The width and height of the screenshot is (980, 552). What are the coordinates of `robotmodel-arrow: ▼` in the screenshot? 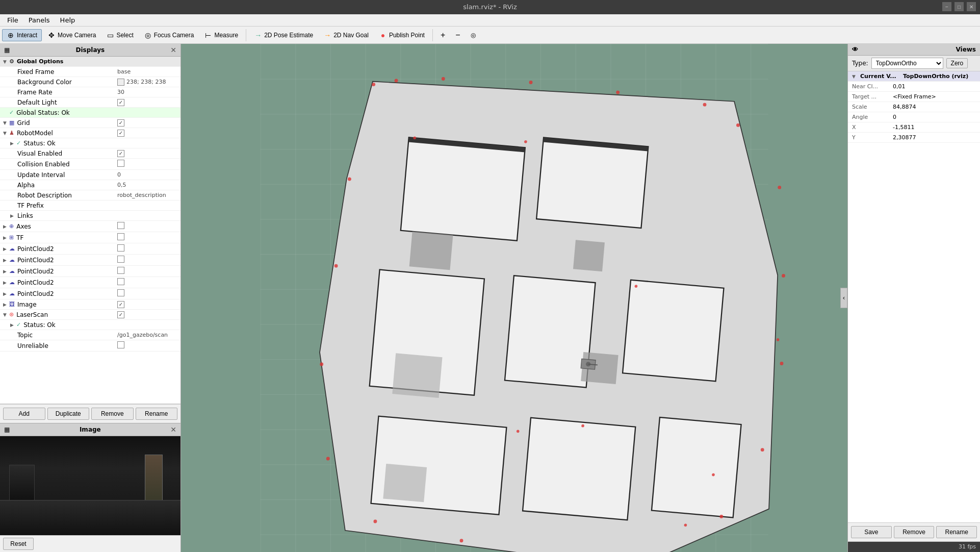 It's located at (6, 133).